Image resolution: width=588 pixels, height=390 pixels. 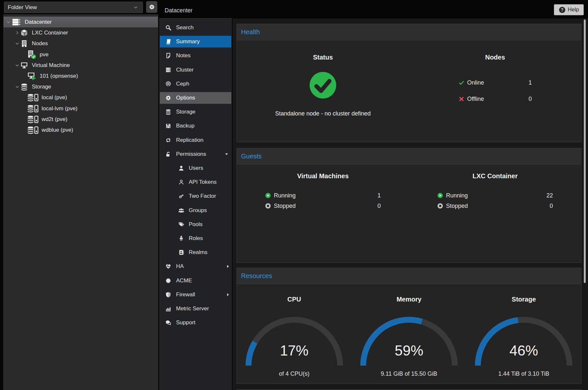 What do you see at coordinates (190, 140) in the screenshot?
I see `menu-item-label: Replication` at bounding box center [190, 140].